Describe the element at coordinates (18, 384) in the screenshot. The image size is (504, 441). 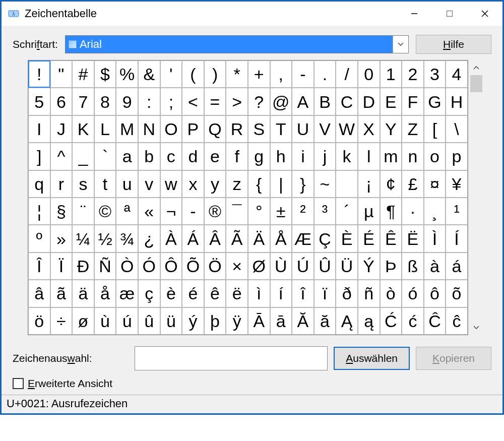
I see `advanced-checkbox` at that location.